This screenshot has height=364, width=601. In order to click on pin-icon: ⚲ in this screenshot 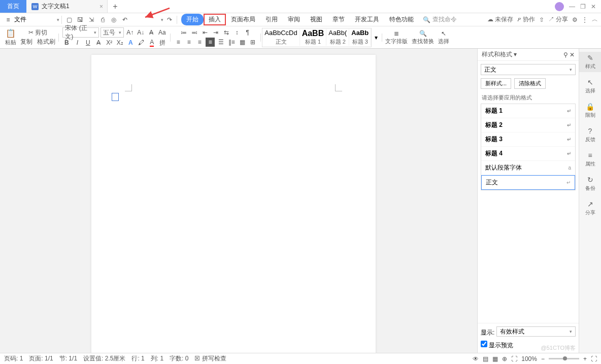, I will do `click(565, 55)`.